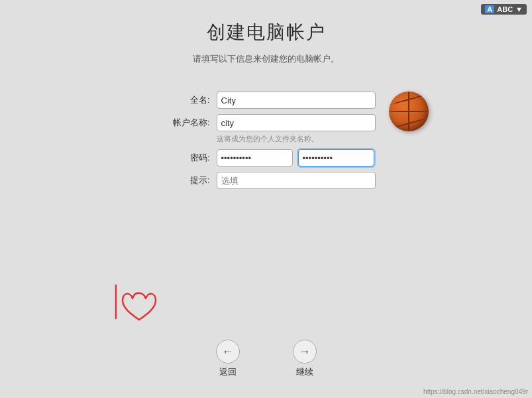 The image size is (532, 398). Describe the element at coordinates (266, 180) in the screenshot. I see `hint-row: 提示:` at that location.